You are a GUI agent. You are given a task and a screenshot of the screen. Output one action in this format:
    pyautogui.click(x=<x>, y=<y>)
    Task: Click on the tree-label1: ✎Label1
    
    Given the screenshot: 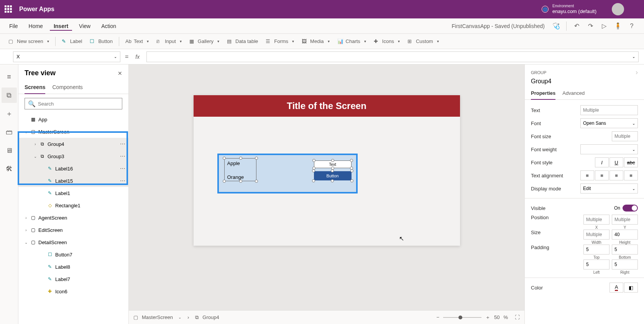 What is the action you would take?
    pyautogui.click(x=74, y=193)
    